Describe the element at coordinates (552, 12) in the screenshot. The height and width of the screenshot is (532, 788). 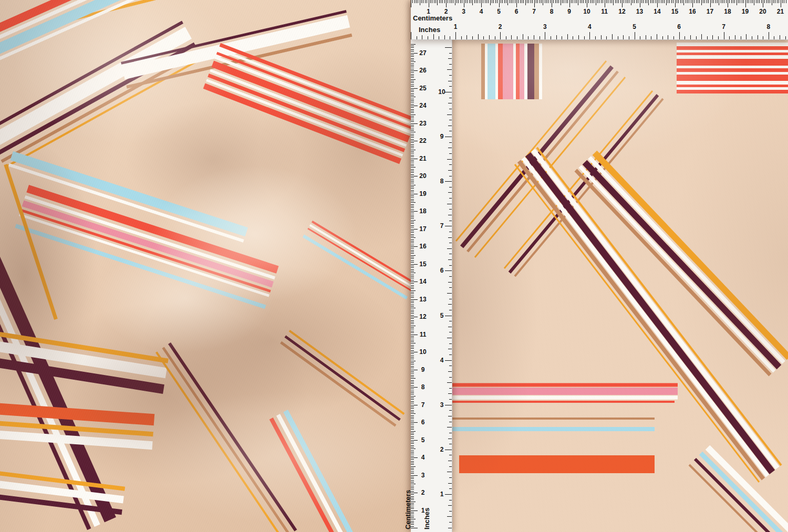
I see `cm-number: 8` at that location.